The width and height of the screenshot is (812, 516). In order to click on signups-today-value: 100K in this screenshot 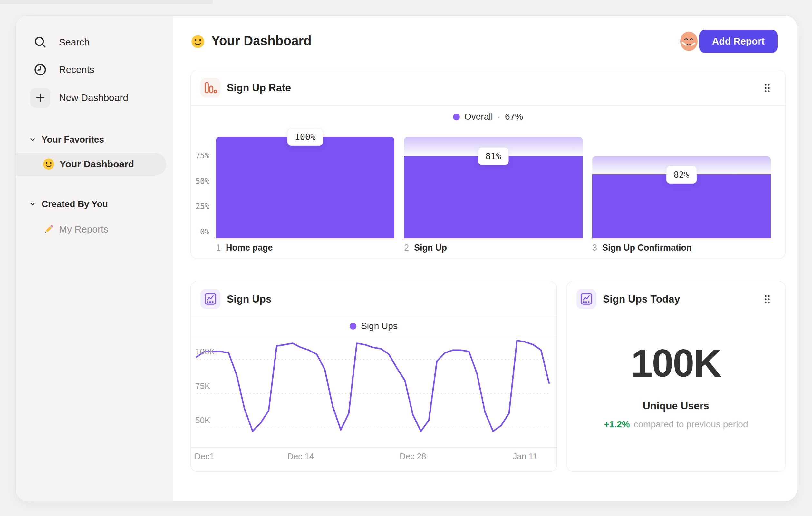, I will do `click(676, 363)`.